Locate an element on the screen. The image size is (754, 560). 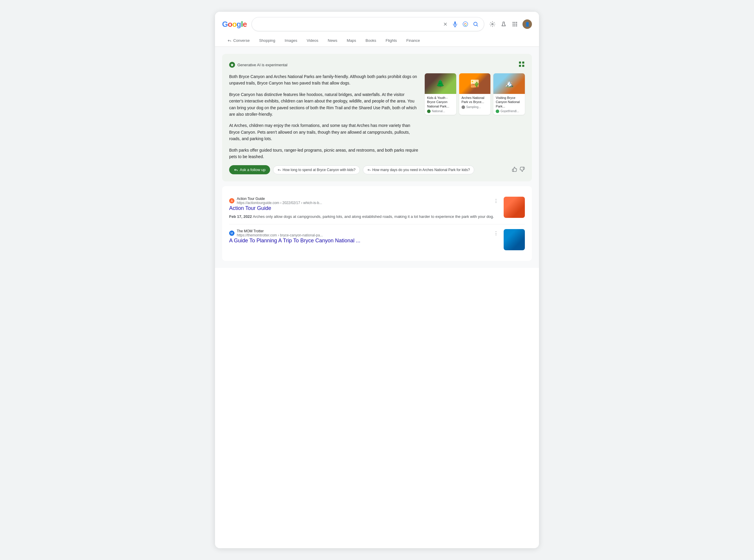
ai-image-source-2: Sampling... is located at coordinates (475, 107).